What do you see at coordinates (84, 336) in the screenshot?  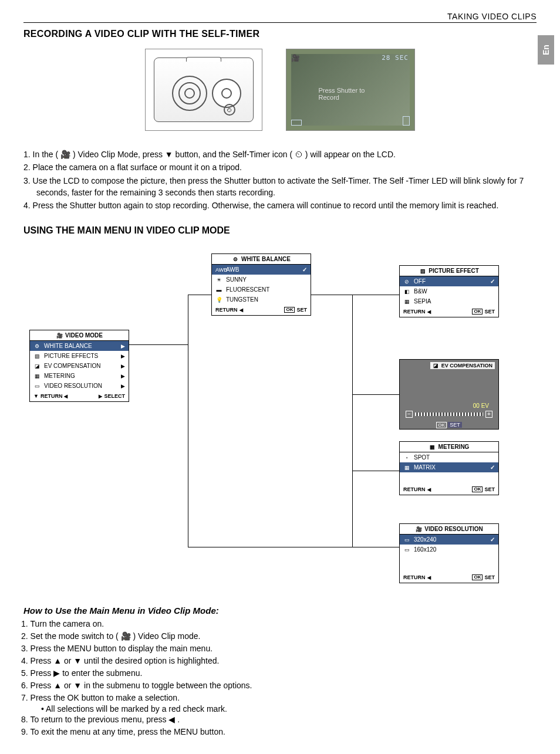 I see `menu-title-label: VIDEO MODE` at bounding box center [84, 336].